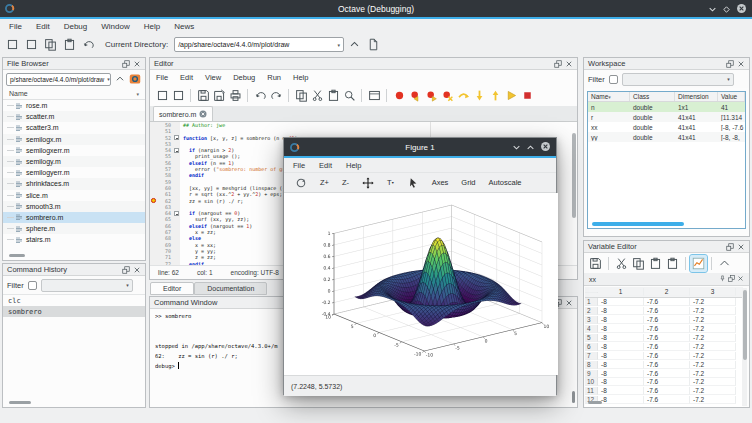 The width and height of the screenshot is (752, 423). Describe the element at coordinates (12, 44) in the screenshot. I see `new-script-icon` at that location.